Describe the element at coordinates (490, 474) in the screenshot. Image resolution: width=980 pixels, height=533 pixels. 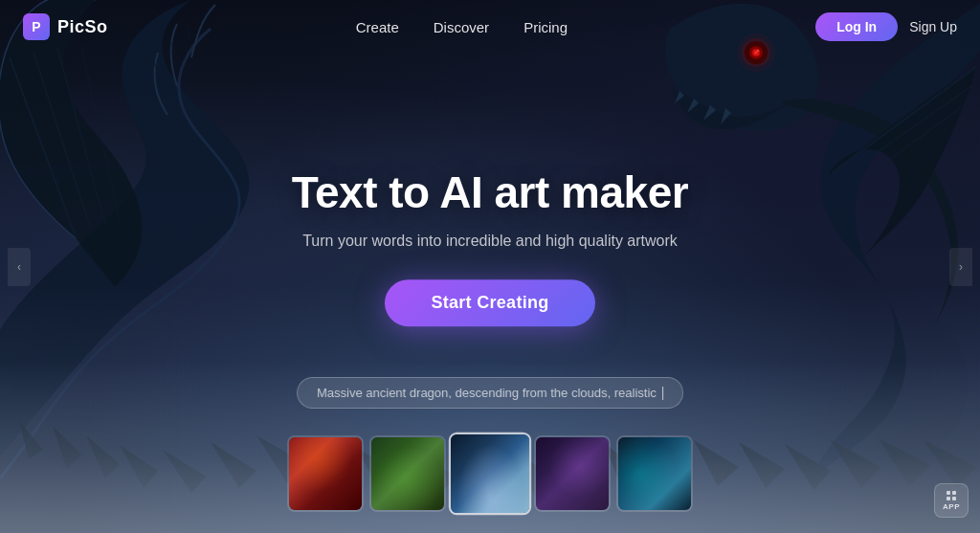
I see `thumbnail-gallery` at that location.